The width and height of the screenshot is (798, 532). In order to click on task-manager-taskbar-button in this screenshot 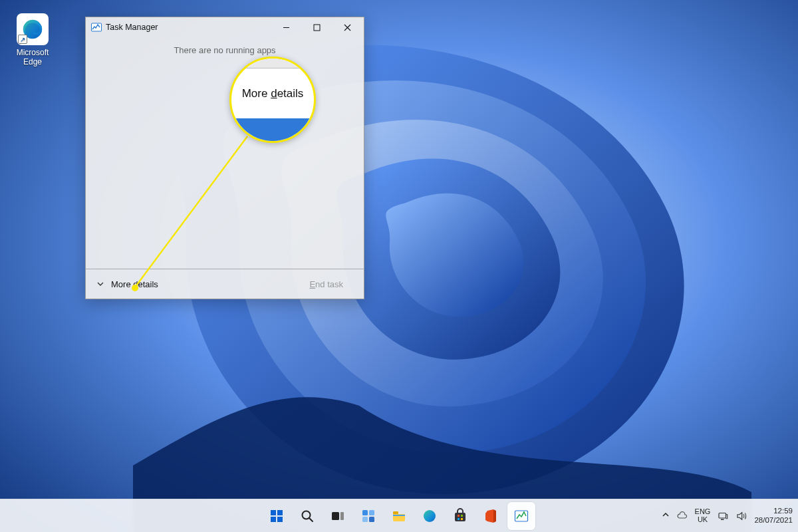, I will do `click(521, 516)`.